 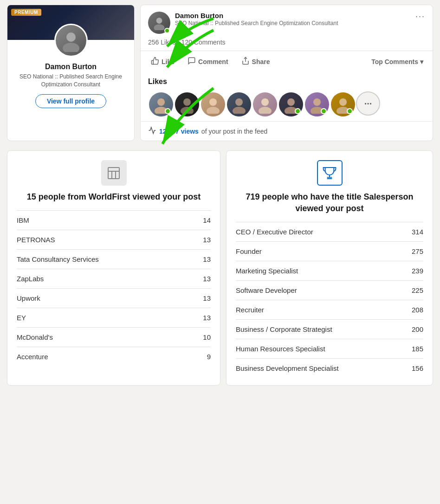 I want to click on views-suffix: of your post in the feed, so click(x=234, y=131).